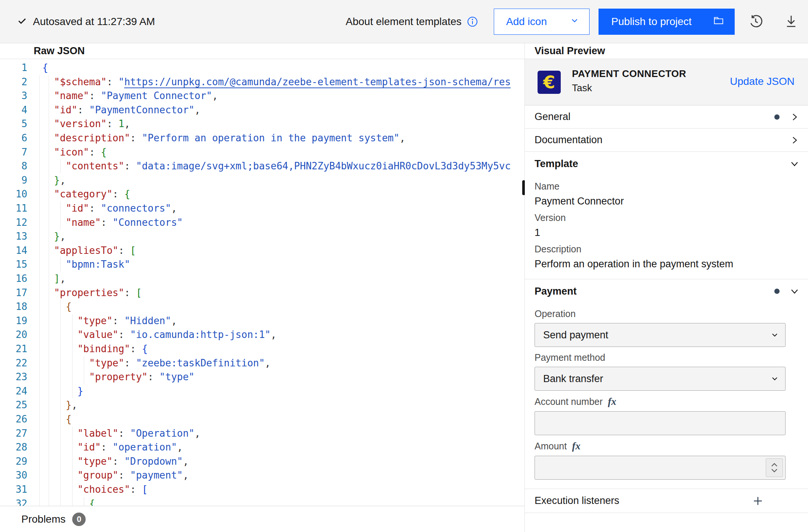 This screenshot has height=532, width=808. What do you see at coordinates (660, 423) in the screenshot?
I see `account-number-input` at bounding box center [660, 423].